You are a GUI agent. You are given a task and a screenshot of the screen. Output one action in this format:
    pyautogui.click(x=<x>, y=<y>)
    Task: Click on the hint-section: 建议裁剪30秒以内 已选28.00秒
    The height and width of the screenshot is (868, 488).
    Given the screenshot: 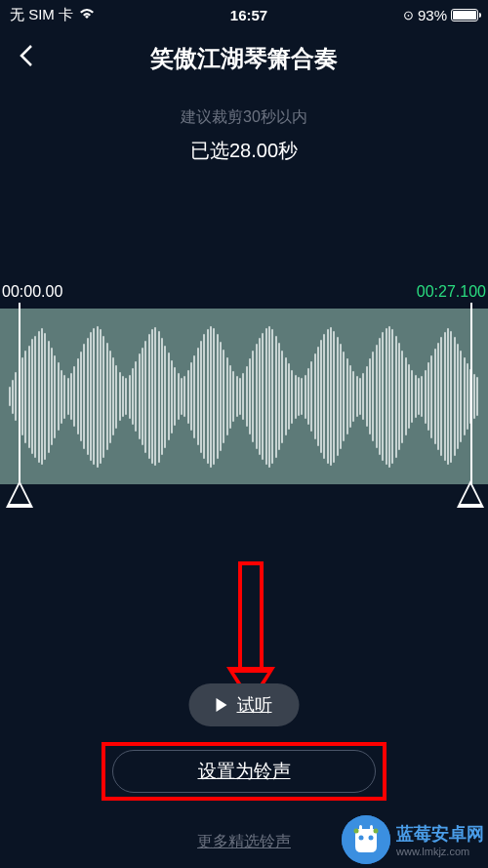 What is the action you would take?
    pyautogui.click(x=244, y=136)
    